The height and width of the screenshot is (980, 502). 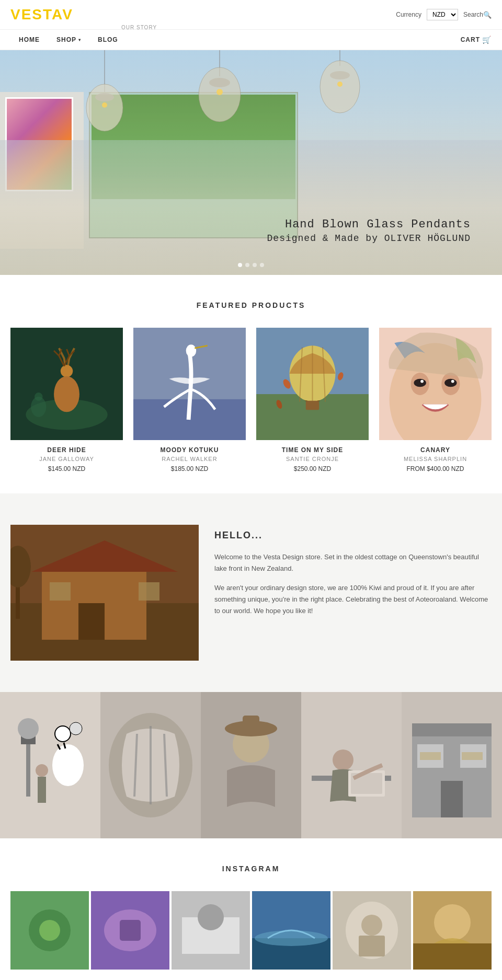 I want to click on search-box: Search 🔍, so click(x=477, y=15).